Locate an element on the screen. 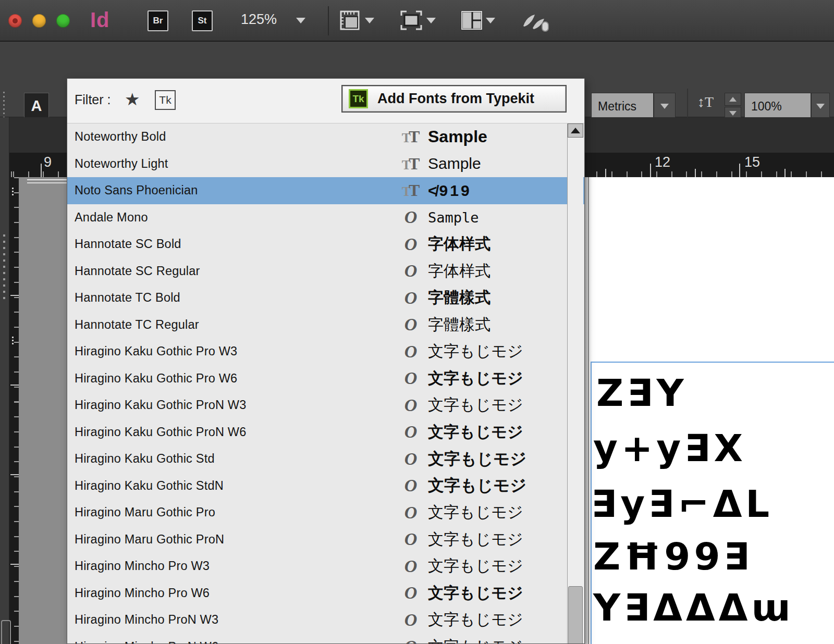 The width and height of the screenshot is (834, 644). scroll-up-icon is located at coordinates (575, 130).